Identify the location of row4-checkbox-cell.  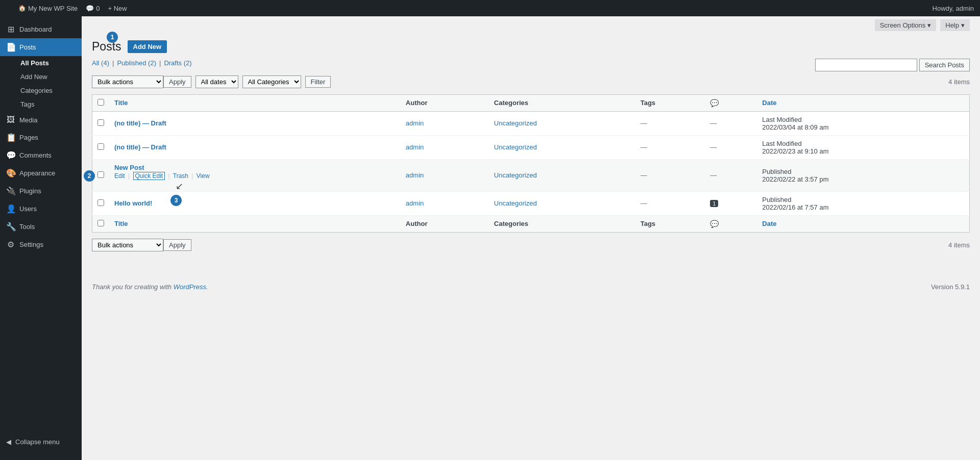
(101, 203).